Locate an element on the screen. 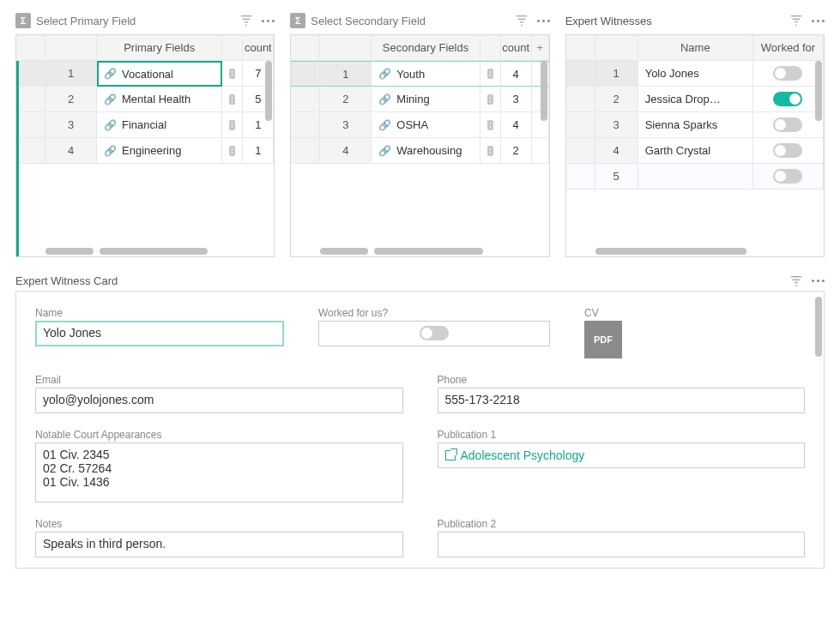 The image size is (840, 632). grid-witnesses: Name Worked for is located at coordinates (695, 48).